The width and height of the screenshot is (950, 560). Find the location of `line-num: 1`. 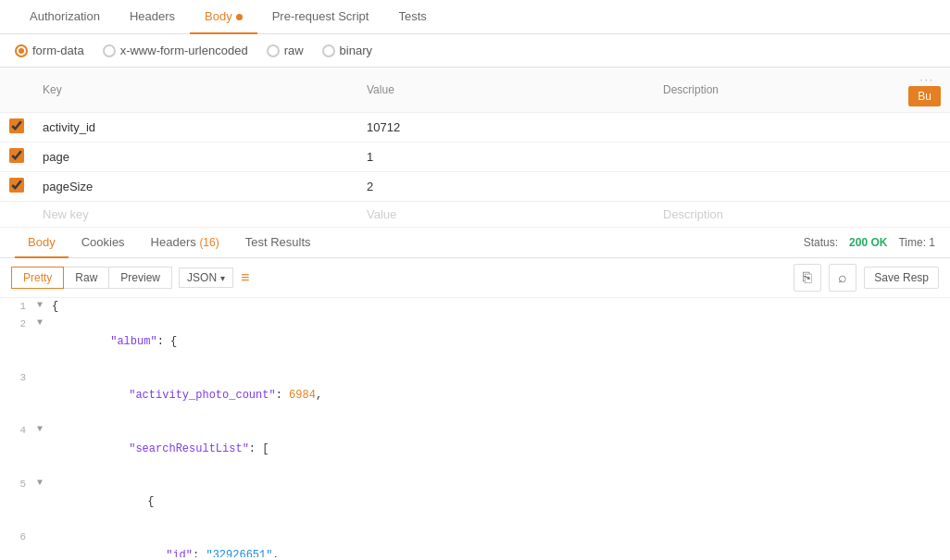

line-num: 1 is located at coordinates (19, 307).